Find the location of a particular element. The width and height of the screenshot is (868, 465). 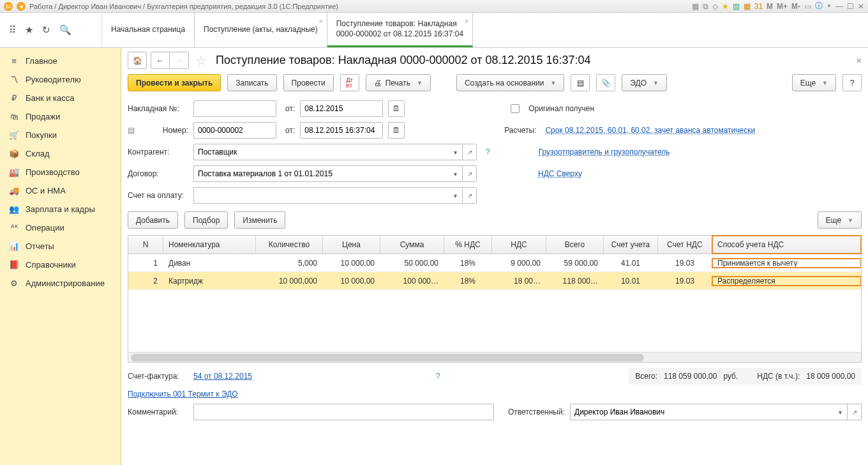

sidebar-item-production: 🏭Производство is located at coordinates (60, 172).